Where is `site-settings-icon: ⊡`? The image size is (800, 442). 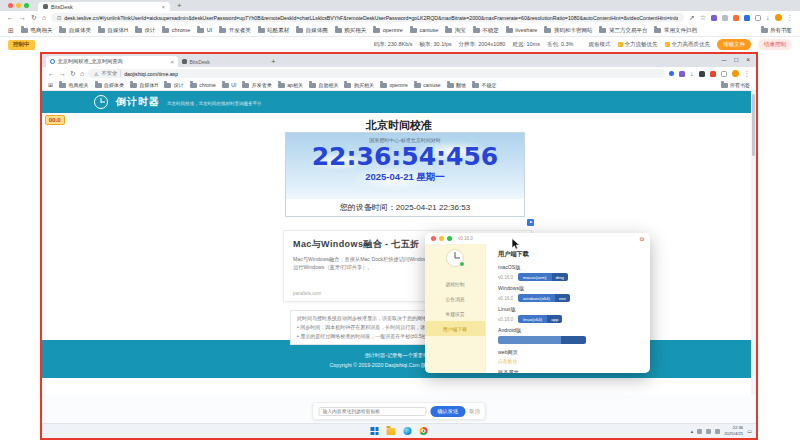 site-settings-icon: ⊡ is located at coordinates (59, 18).